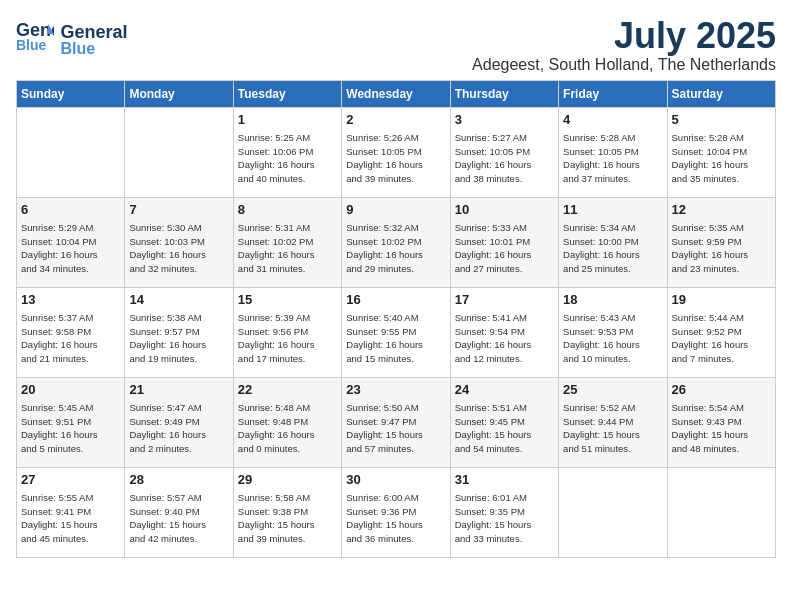  Describe the element at coordinates (70, 518) in the screenshot. I see `day-content: Sunrise: 5:55 AM Sunset: 9:41 PM Dayligh…` at that location.